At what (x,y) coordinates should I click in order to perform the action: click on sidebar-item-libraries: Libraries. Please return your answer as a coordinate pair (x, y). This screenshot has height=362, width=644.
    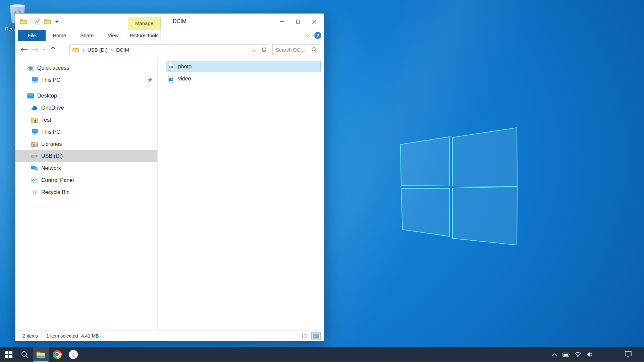
    Looking at the image, I should click on (87, 144).